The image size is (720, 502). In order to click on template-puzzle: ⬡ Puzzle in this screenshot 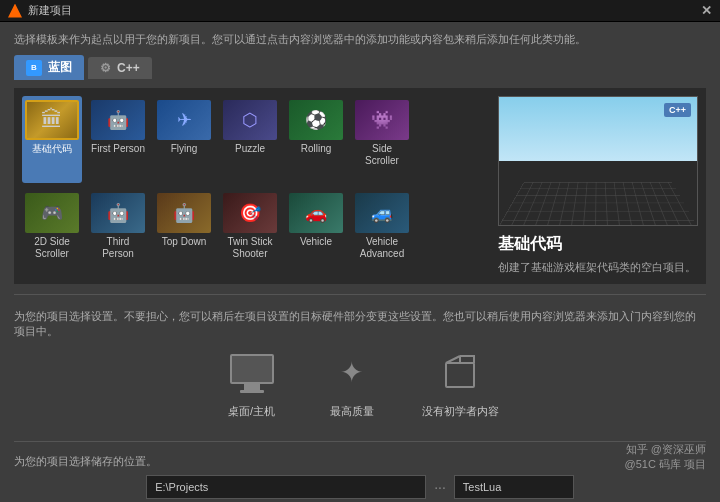, I will do `click(250, 140)`.